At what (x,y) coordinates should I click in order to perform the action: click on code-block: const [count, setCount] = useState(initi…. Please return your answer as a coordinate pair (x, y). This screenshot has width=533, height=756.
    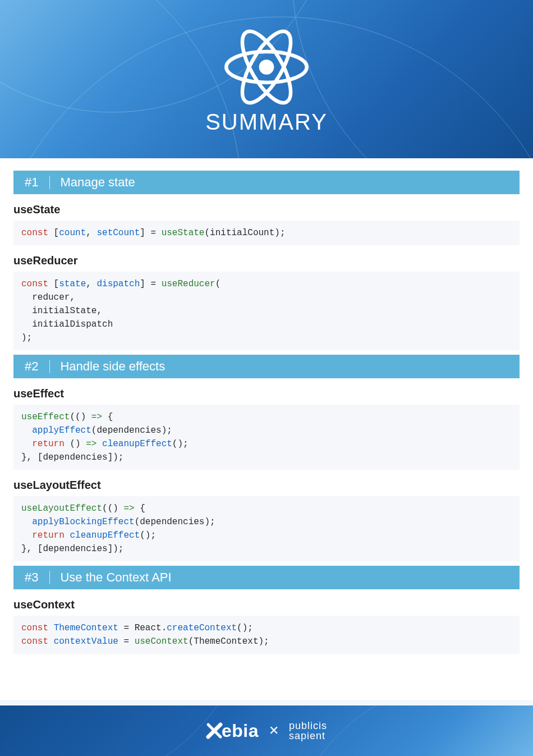
    Looking at the image, I should click on (266, 233).